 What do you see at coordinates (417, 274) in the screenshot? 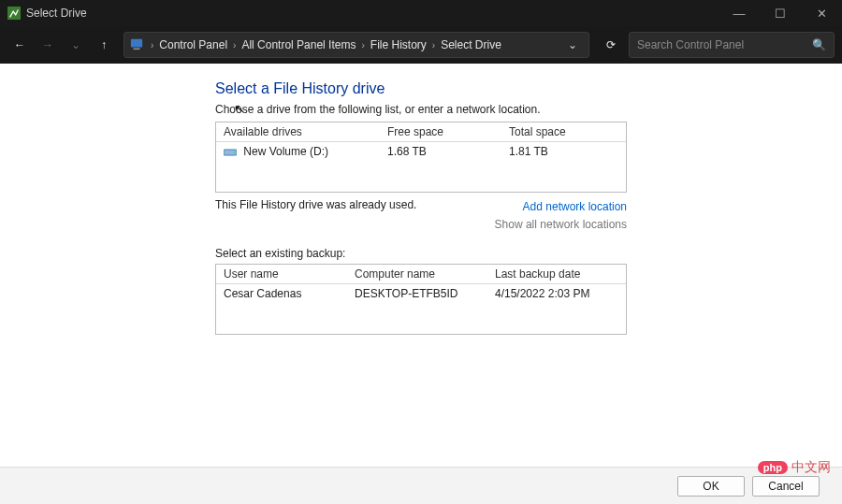
I see `col-computer-name: Computer name` at bounding box center [417, 274].